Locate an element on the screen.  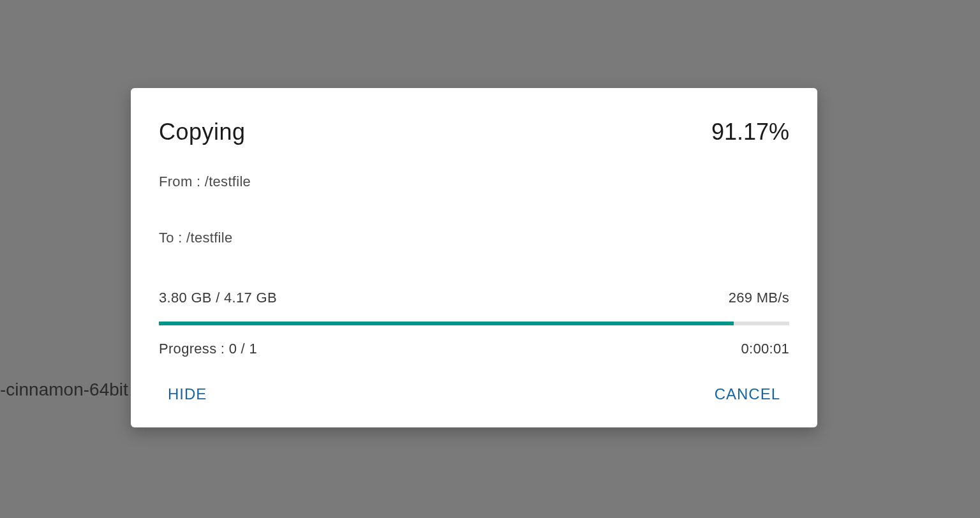
dialog-title: Copying is located at coordinates (202, 132).